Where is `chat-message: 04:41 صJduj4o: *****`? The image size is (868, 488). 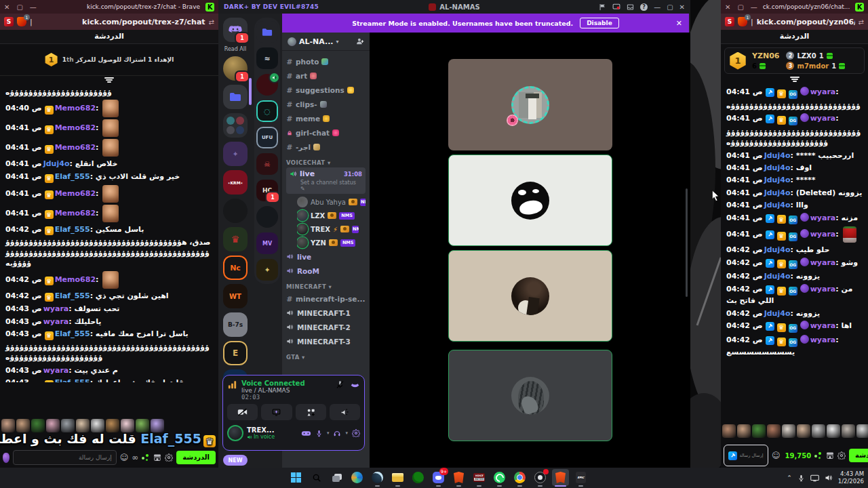 chat-message: 04:41 صJduj4o: ***** is located at coordinates (795, 180).